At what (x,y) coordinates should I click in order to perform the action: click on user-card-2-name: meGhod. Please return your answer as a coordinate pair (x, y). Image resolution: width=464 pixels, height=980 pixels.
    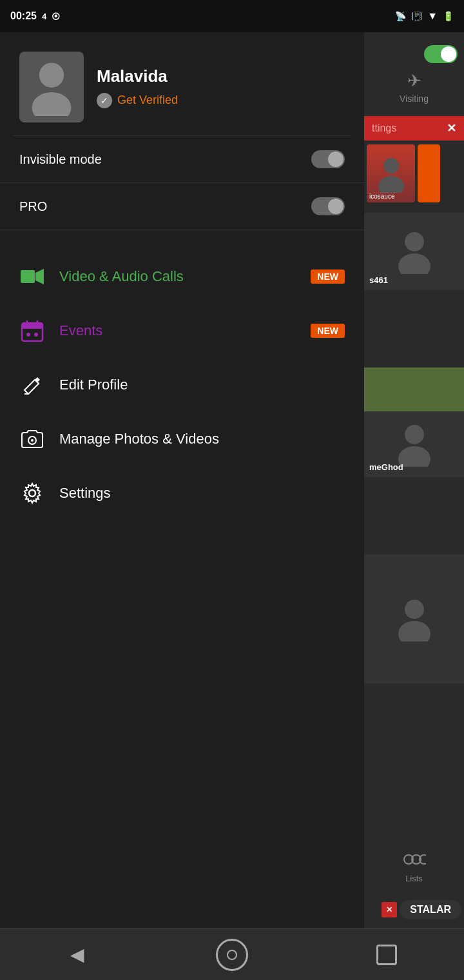
    Looking at the image, I should click on (387, 467).